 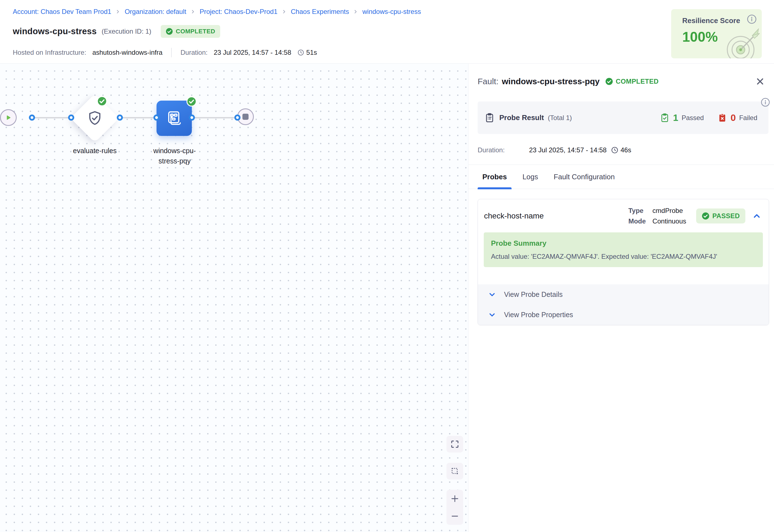 I want to click on status-badge: COMPLETED, so click(x=191, y=31).